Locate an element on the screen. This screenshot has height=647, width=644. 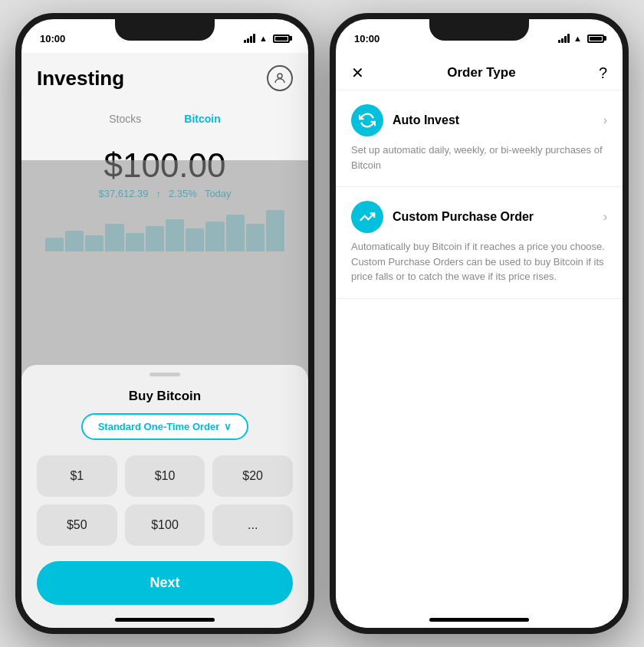
sheet-title: Buy Bitcoin is located at coordinates (165, 396).